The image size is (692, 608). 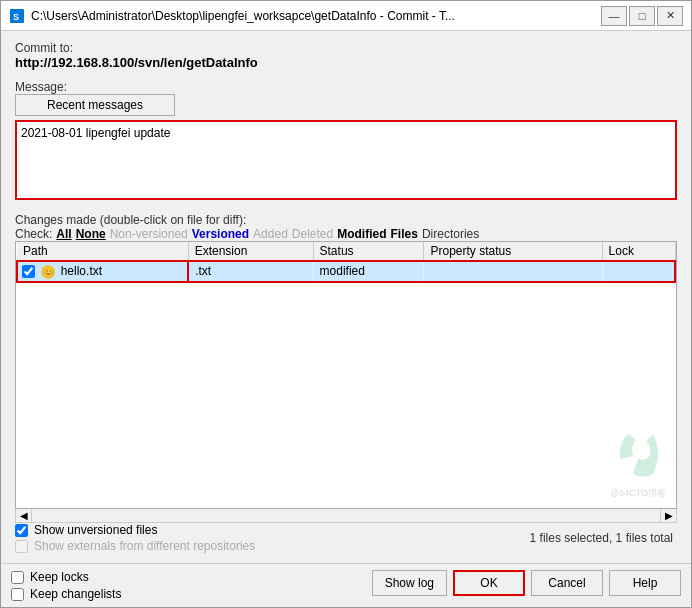 What do you see at coordinates (346, 538) in the screenshot?
I see `summary-row: Show unversioned files Show externals fr…` at bounding box center [346, 538].